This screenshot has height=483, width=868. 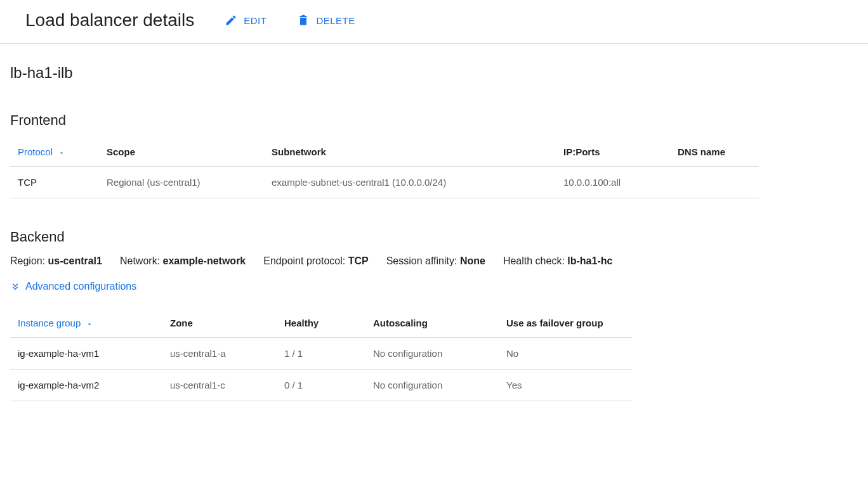 I want to click on col-instance-group: Instance group, so click(x=86, y=324).